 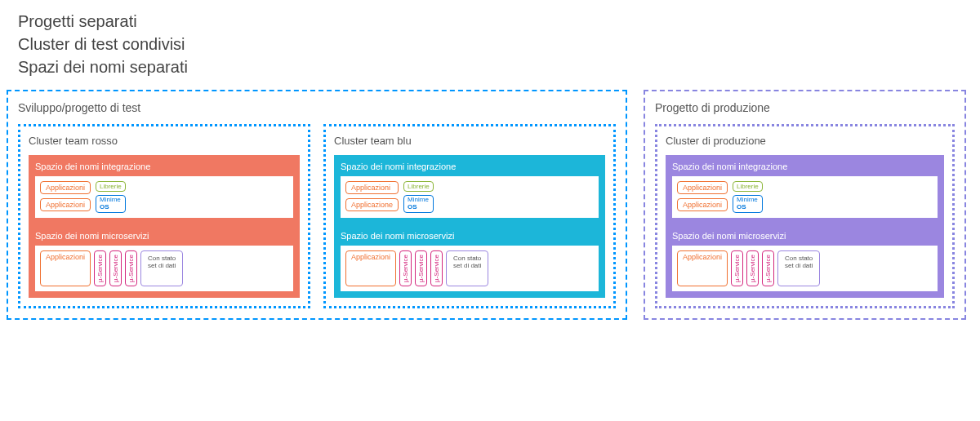 I want to click on app-pill: Applicazione, so click(x=372, y=205).